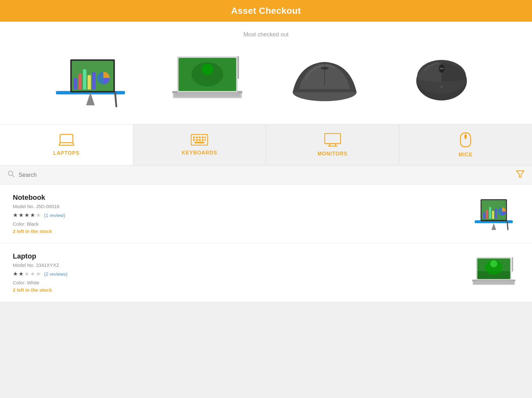  I want to click on monitor-icon, so click(333, 141).